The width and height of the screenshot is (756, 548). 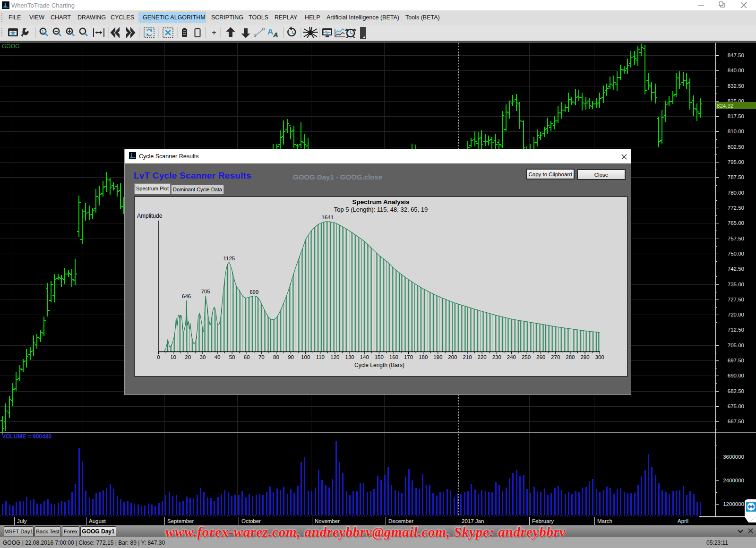 What do you see at coordinates (736, 330) in the screenshot?
I see `svg-text: 712.50` at bounding box center [736, 330].